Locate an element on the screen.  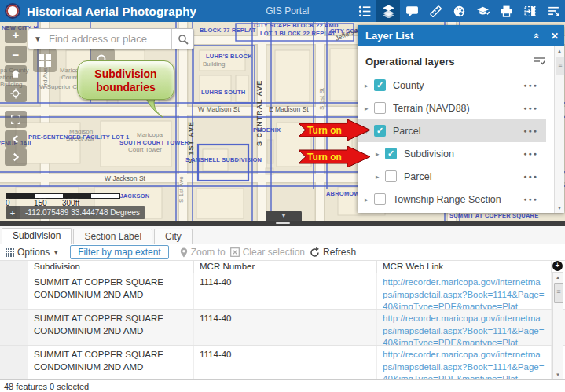
options-menu-button: Options ▼ is located at coordinates (32, 252).